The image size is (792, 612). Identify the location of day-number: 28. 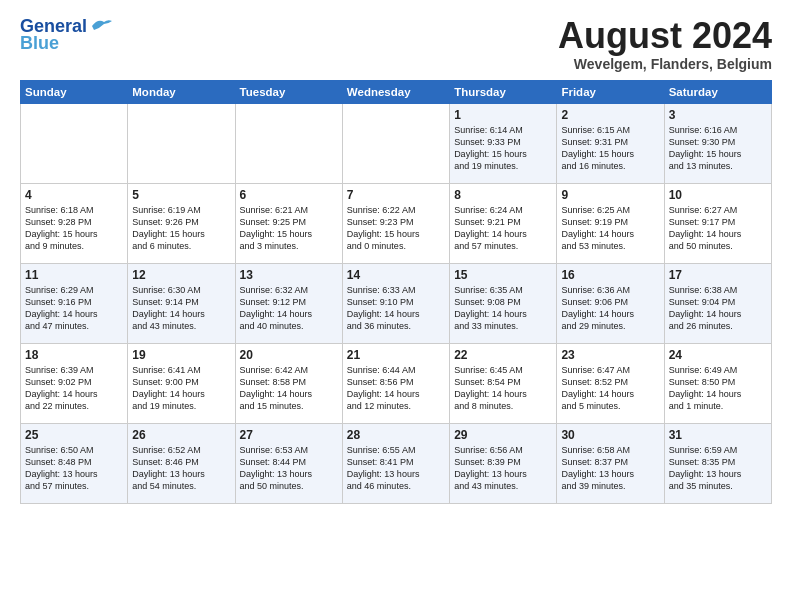
(396, 435).